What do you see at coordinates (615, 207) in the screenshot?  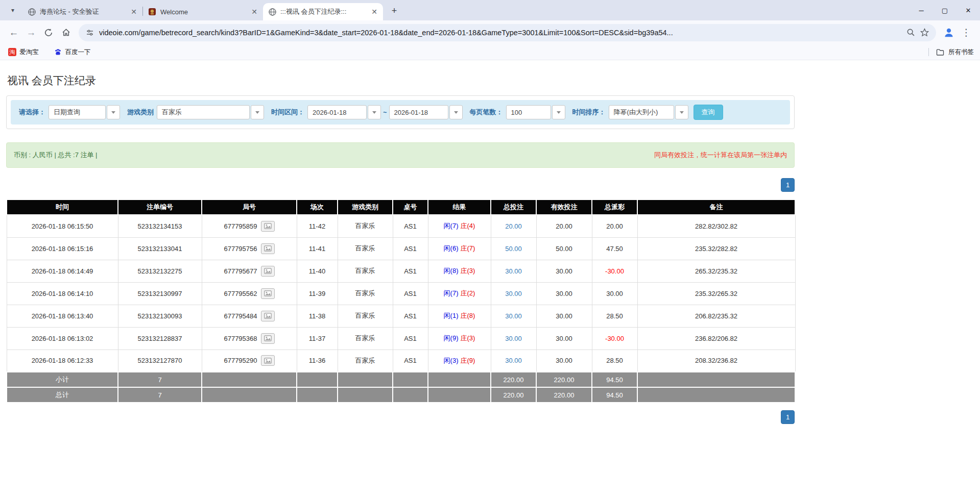 I see `col-payout: 总派彩` at bounding box center [615, 207].